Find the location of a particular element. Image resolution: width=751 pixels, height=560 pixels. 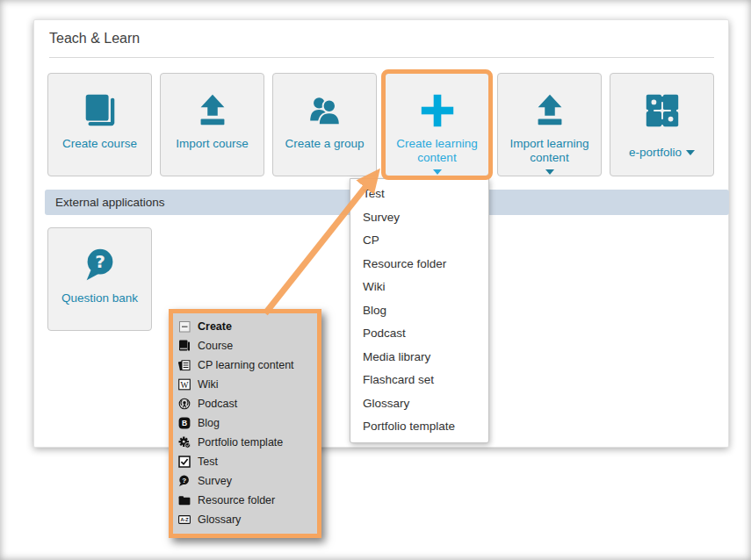

dropdown-item-wiki: Wiki is located at coordinates (420, 288).